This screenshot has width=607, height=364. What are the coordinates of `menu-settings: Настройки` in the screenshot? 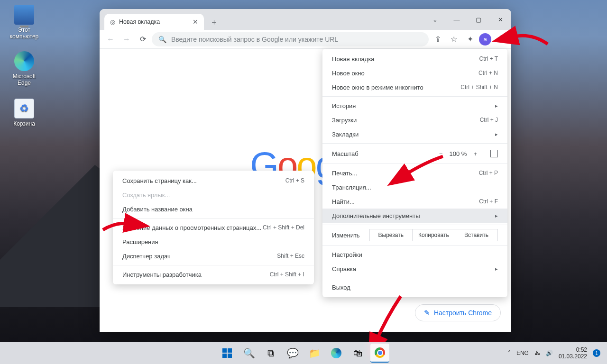 It's located at (415, 255).